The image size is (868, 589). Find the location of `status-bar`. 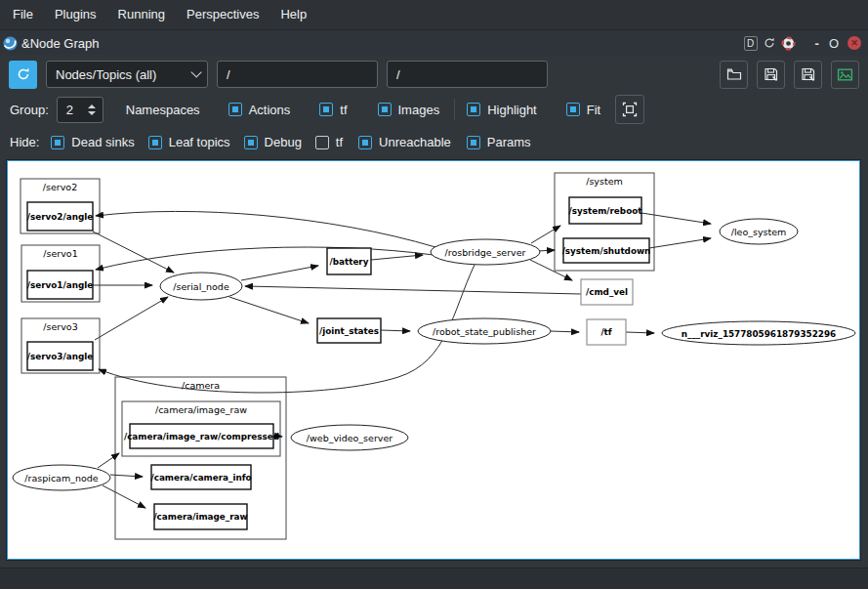

status-bar is located at coordinates (434, 578).